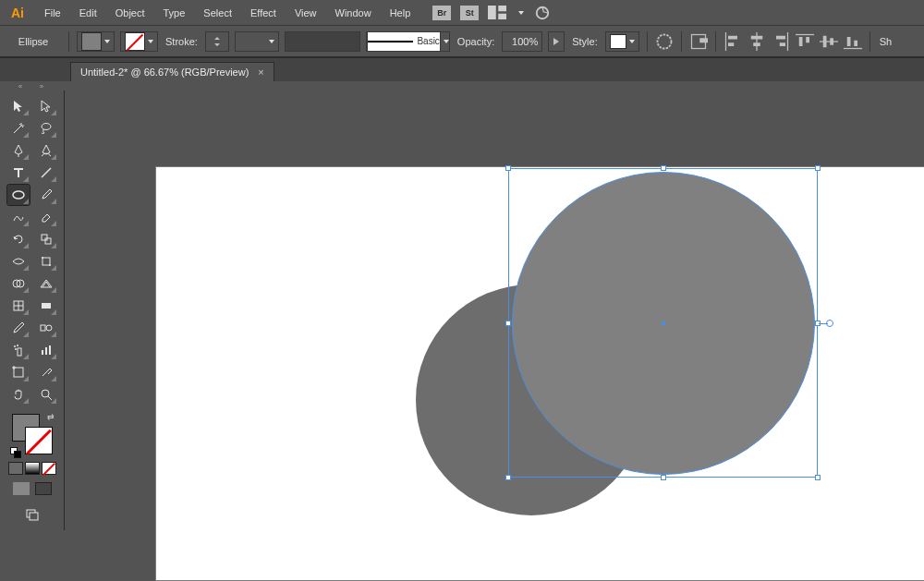 The width and height of the screenshot is (924, 581). What do you see at coordinates (46, 328) in the screenshot?
I see `blend-tool` at bounding box center [46, 328].